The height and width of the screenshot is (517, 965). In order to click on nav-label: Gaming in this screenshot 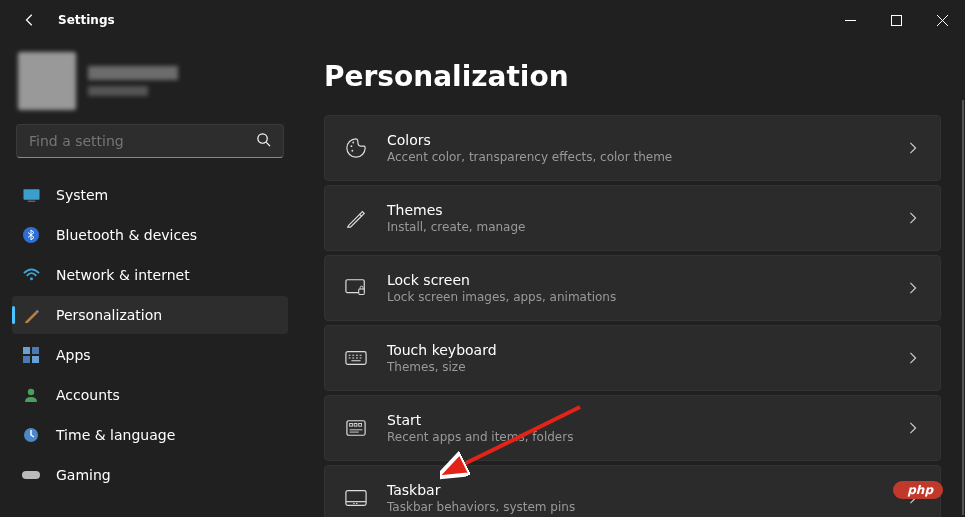, I will do `click(84, 475)`.